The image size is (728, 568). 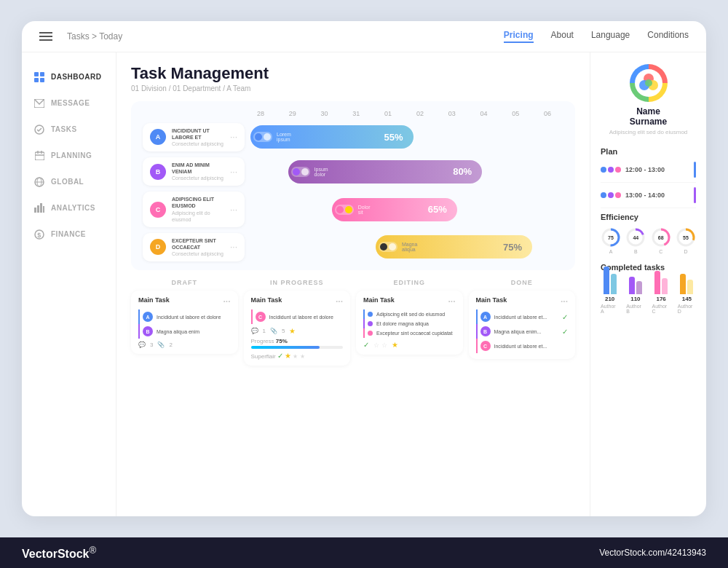 What do you see at coordinates (484, 114) in the screenshot?
I see `gantt-col-04: 04` at bounding box center [484, 114].